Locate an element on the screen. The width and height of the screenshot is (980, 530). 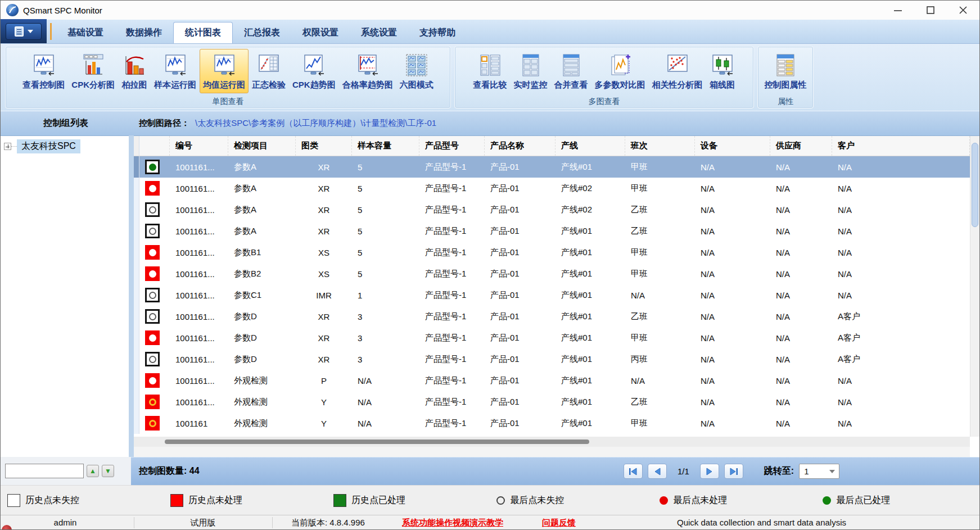
ribbon-button-实时监控: 实时监控 is located at coordinates (531, 71).